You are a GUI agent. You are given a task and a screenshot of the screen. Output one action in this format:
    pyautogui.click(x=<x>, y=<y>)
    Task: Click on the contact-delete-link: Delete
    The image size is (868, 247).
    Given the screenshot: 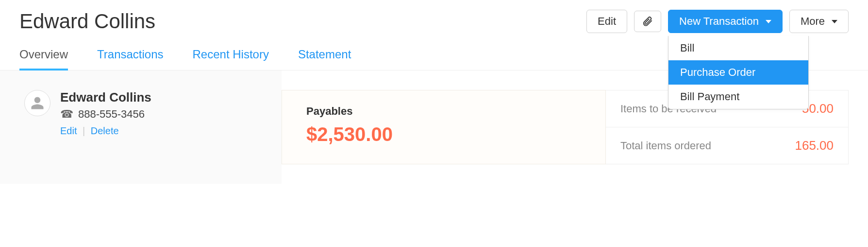 What is the action you would take?
    pyautogui.click(x=105, y=131)
    